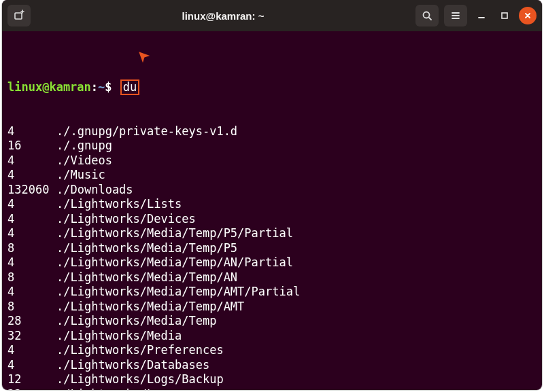 The height and width of the screenshot is (392, 544). What do you see at coordinates (271, 161) in the screenshot?
I see `output-row: 4./Videos` at bounding box center [271, 161].